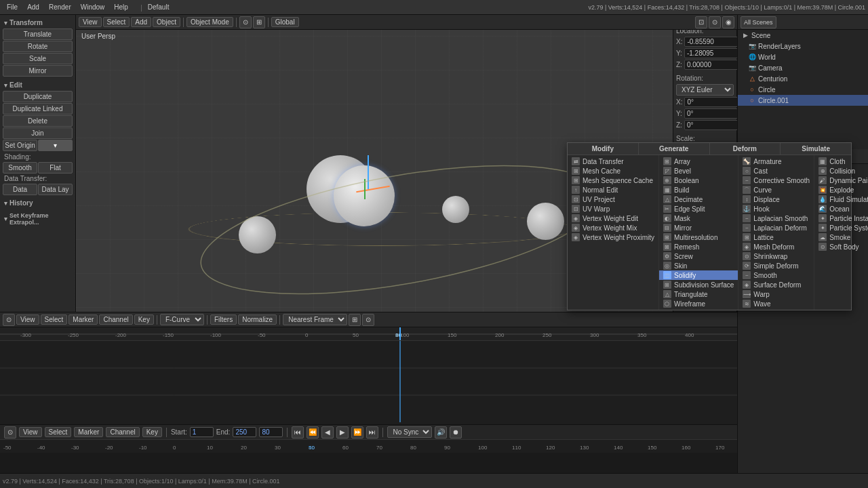  What do you see at coordinates (357, 432) in the screenshot?
I see `step-forward-icon: ⏩` at bounding box center [357, 432].